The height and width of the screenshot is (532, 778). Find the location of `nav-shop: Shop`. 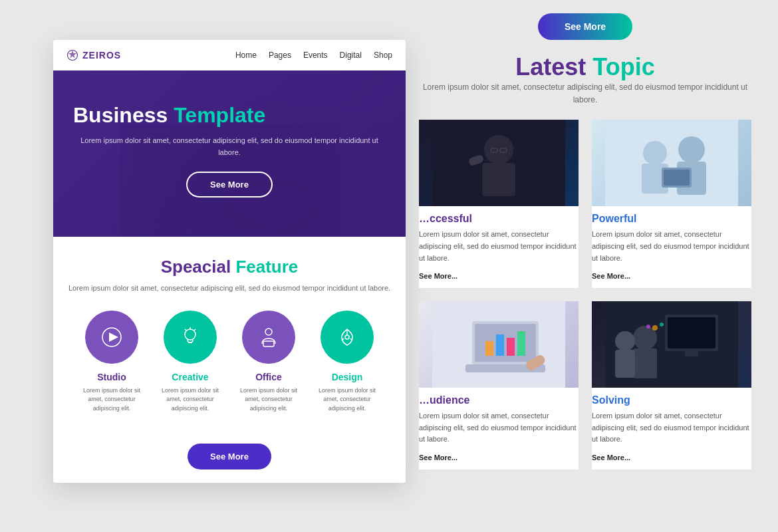

nav-shop: Shop is located at coordinates (383, 55).